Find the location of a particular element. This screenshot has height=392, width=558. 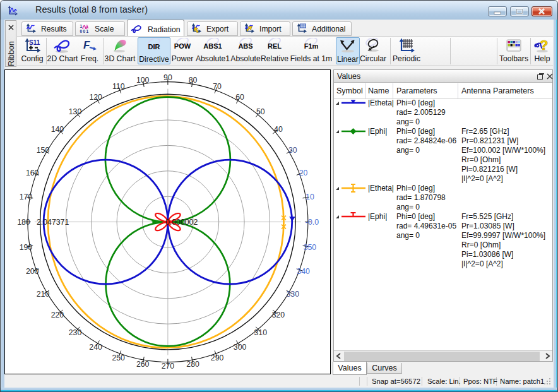

svg-text: 140 is located at coordinates (58, 129).